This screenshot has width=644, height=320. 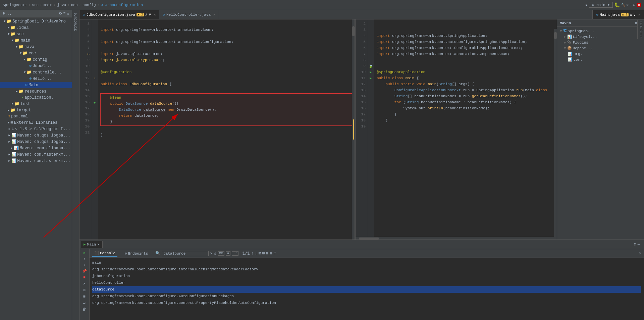 I want to click on maven-dep-org: 📊 org., so click(x=600, y=54).